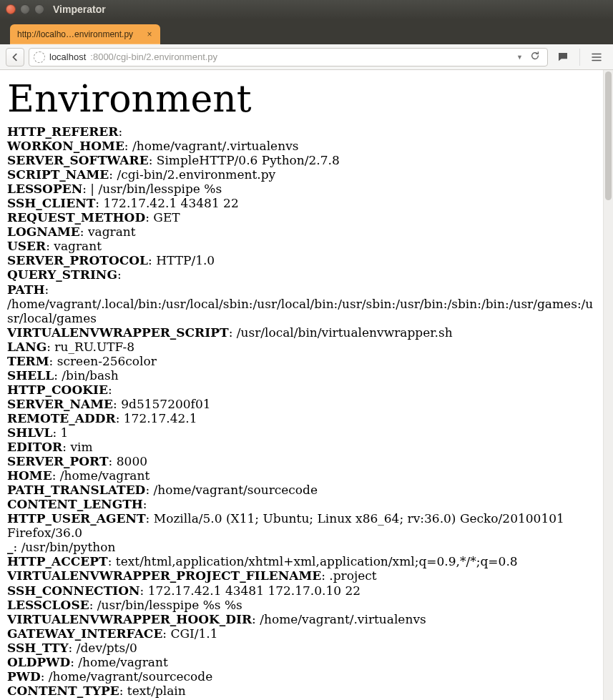 Image resolution: width=613 pixels, height=700 pixels. Describe the element at coordinates (303, 648) in the screenshot. I see `env-row: SSH_TTY: /dev/pts/0` at that location.